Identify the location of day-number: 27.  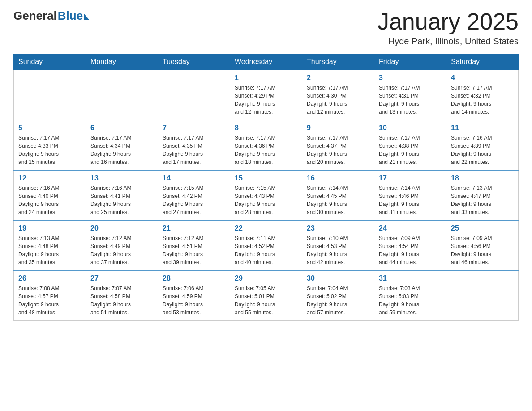
(122, 278).